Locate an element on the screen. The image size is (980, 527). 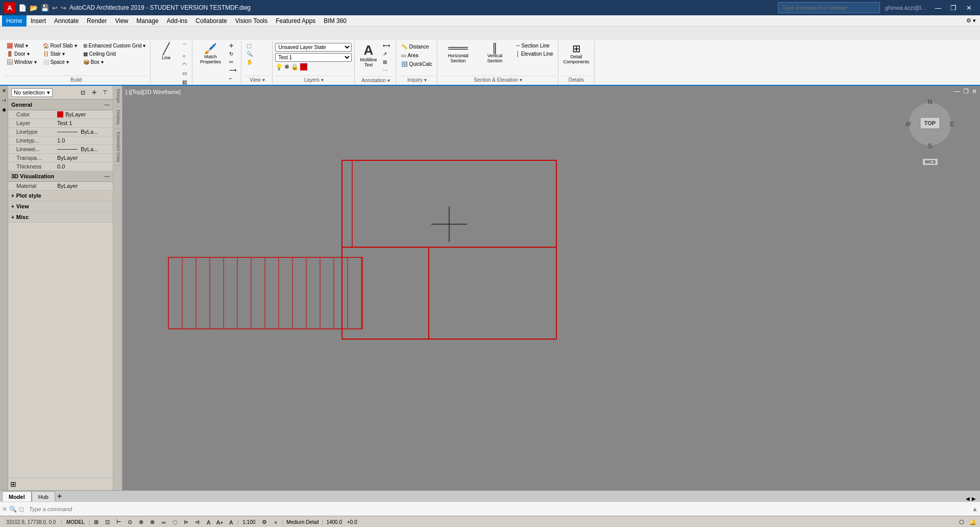
layer-dropdown: Test 1 is located at coordinates (313, 57).